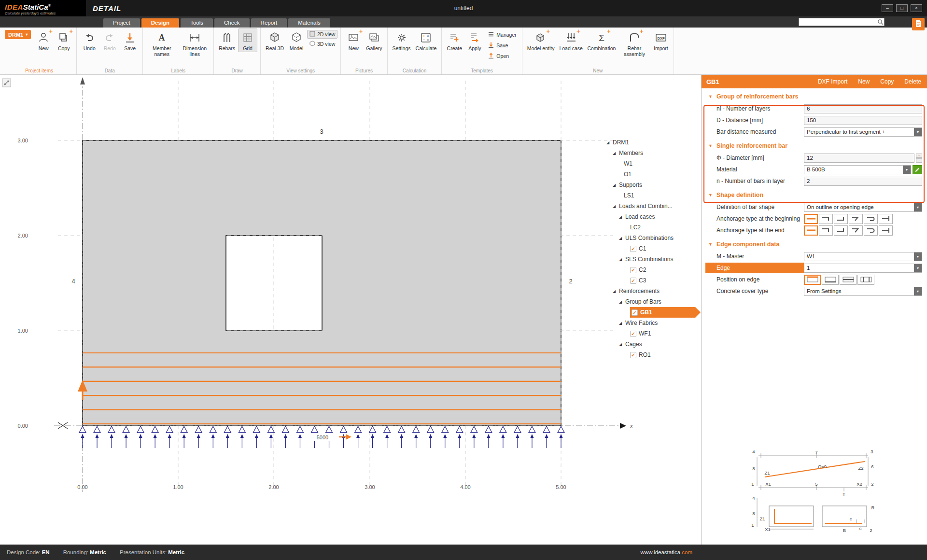 Image resolution: width=927 pixels, height=560 pixels. Describe the element at coordinates (654, 344) in the screenshot. I see `tree-item-cages: ◢Cages` at that location.